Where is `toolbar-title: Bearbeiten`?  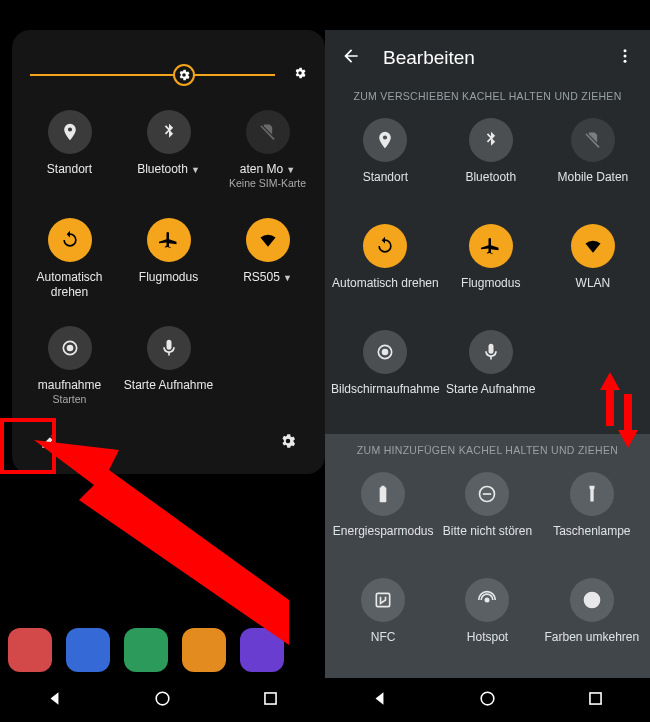 toolbar-title: Bearbeiten is located at coordinates (429, 58).